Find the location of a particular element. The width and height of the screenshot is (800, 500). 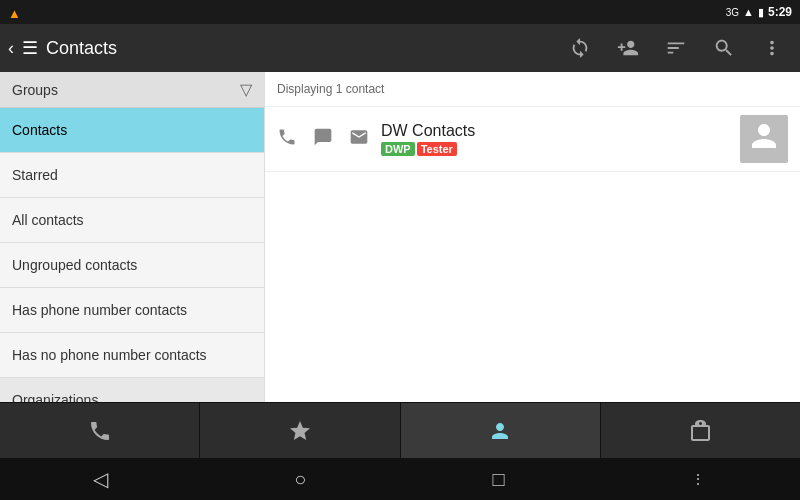

nav-dots: ⋮ is located at coordinates (699, 479).